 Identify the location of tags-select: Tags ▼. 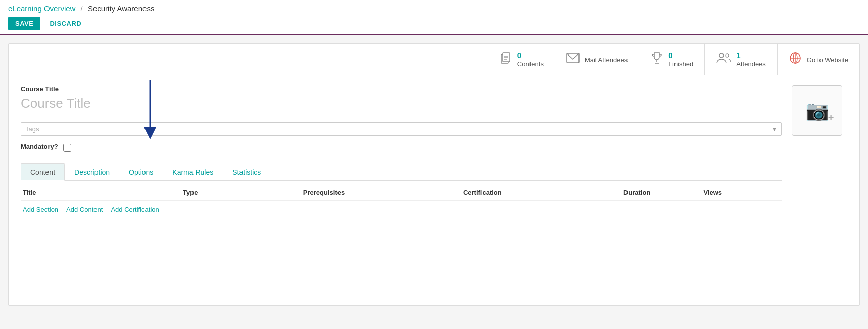
(401, 129).